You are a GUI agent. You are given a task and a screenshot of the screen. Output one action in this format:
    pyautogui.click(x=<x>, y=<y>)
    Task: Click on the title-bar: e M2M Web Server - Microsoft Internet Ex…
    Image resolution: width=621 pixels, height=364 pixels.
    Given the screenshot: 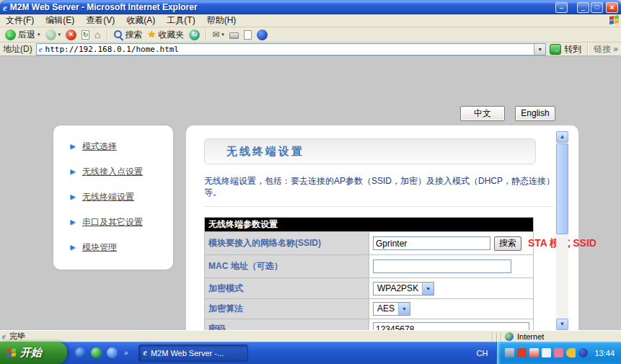 What is the action you would take?
    pyautogui.click(x=310, y=7)
    